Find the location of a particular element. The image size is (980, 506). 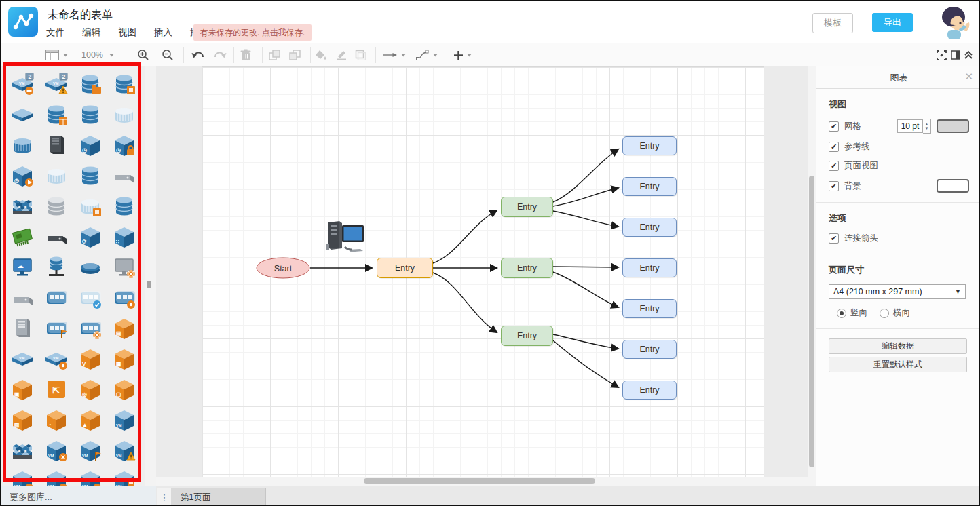

palette-shape-database-folder is located at coordinates (90, 84).